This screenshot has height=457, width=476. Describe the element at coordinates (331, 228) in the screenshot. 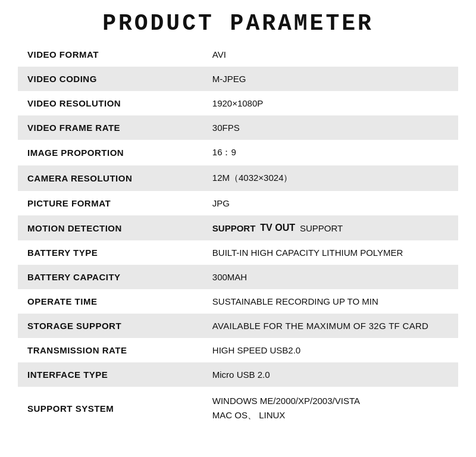

I see `motion-row-content: SUPPORT TV OUT SUPPORT` at that location.